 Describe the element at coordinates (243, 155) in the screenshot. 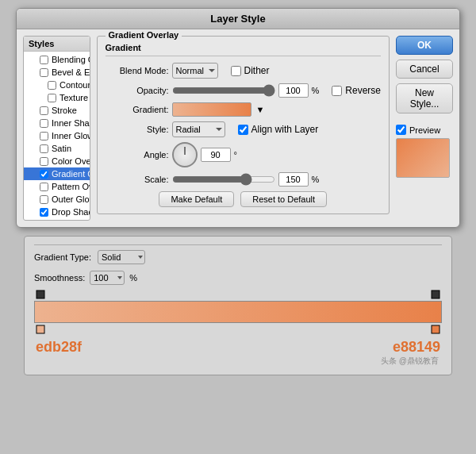

I see `angle-row: Angle: °` at that location.